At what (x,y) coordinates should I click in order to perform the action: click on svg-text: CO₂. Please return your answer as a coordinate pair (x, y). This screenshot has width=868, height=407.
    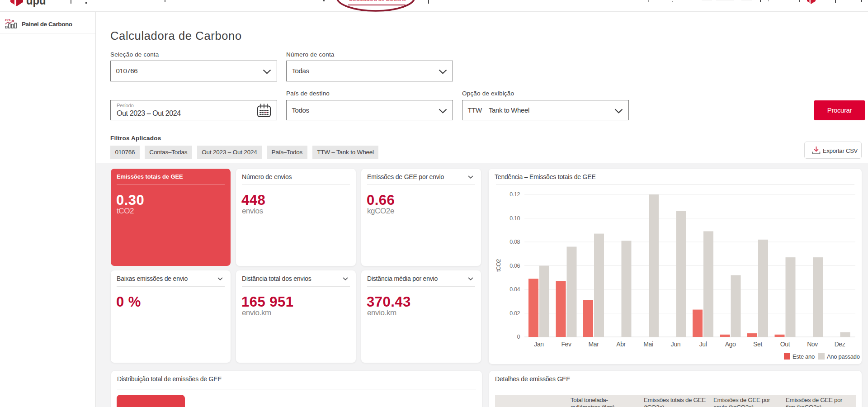
    Looking at the image, I should click on (8, 20).